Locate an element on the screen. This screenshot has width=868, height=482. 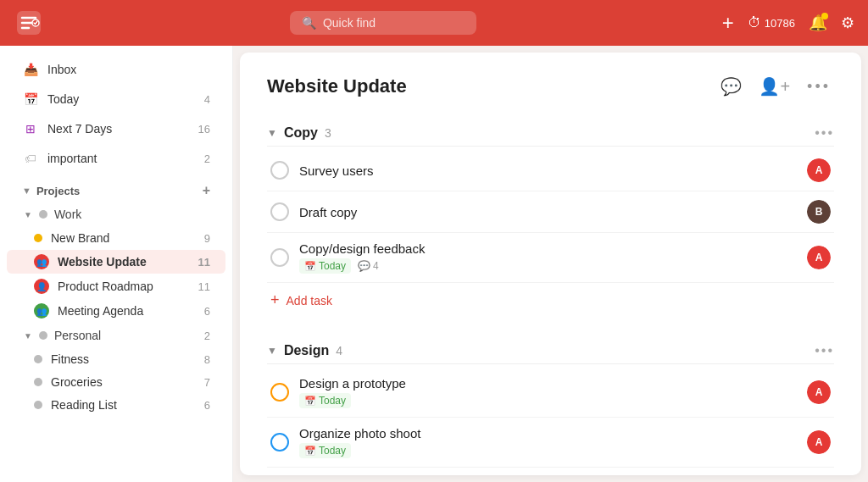
inbox-icon: 📥 is located at coordinates (31, 69).